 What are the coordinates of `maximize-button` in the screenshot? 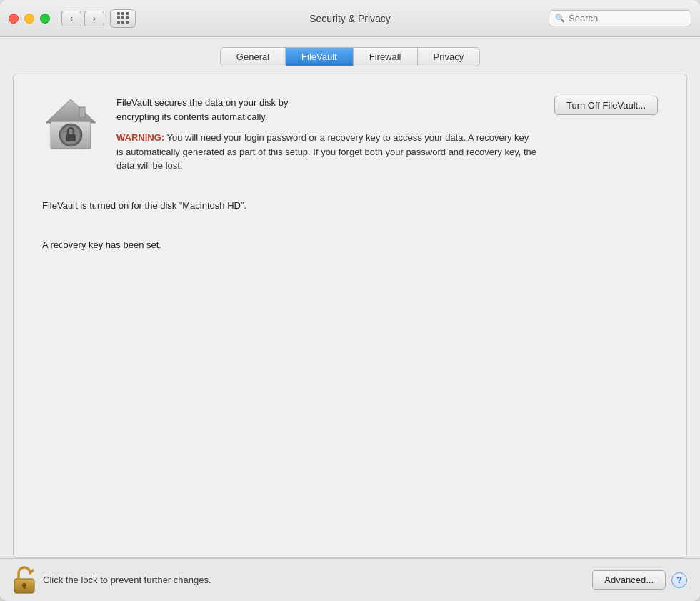 It's located at (45, 19).